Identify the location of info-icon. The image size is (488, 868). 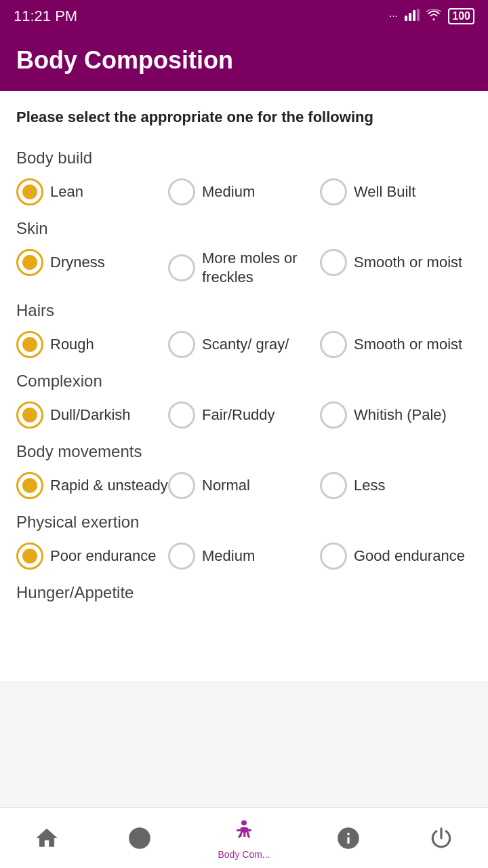
(348, 838).